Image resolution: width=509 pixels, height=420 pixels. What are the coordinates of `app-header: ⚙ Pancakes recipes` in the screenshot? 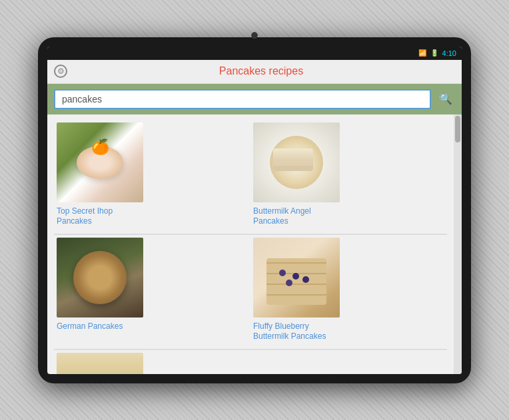 It's located at (254, 72).